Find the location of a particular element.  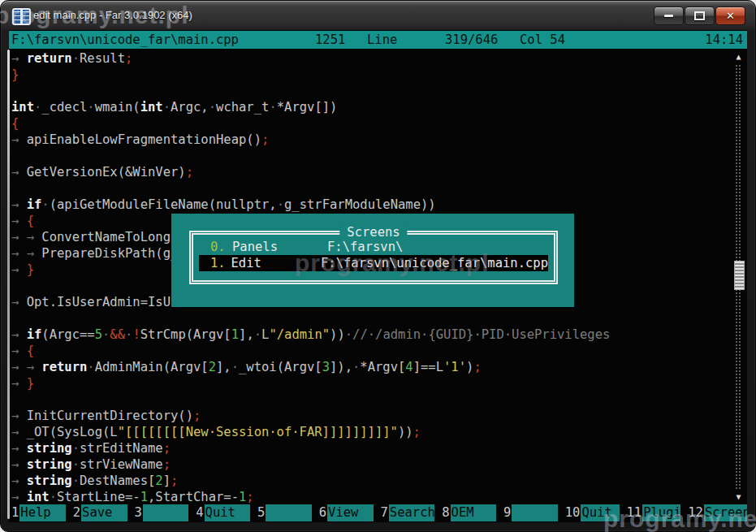

status-line-position: 319/646 is located at coordinates (471, 40).